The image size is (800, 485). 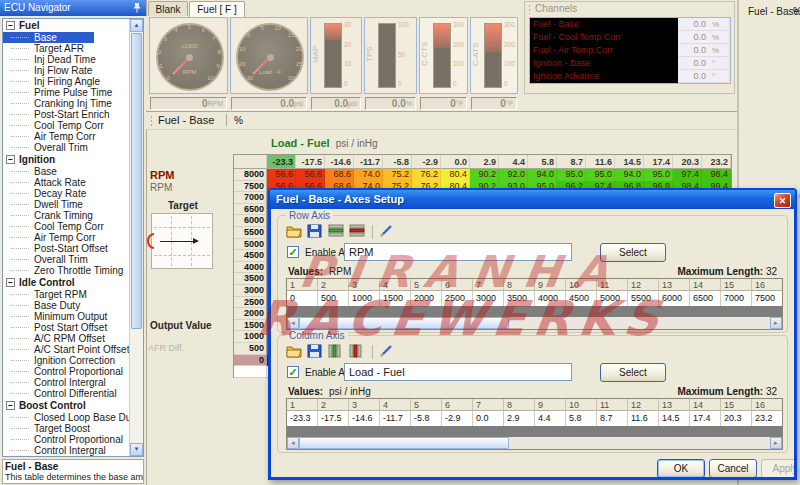 What do you see at coordinates (426, 418) in the screenshot?
I see `strip-value-cell: -5.8` at bounding box center [426, 418].